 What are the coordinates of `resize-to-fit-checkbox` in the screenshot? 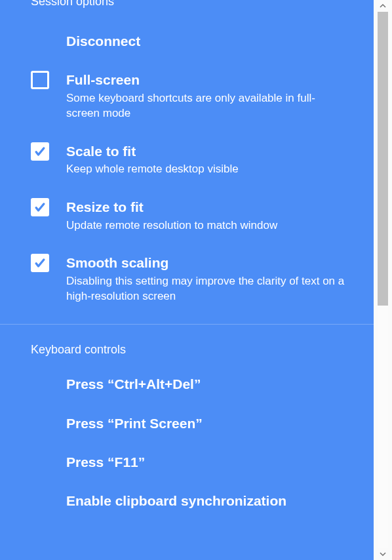 It's located at (40, 207).